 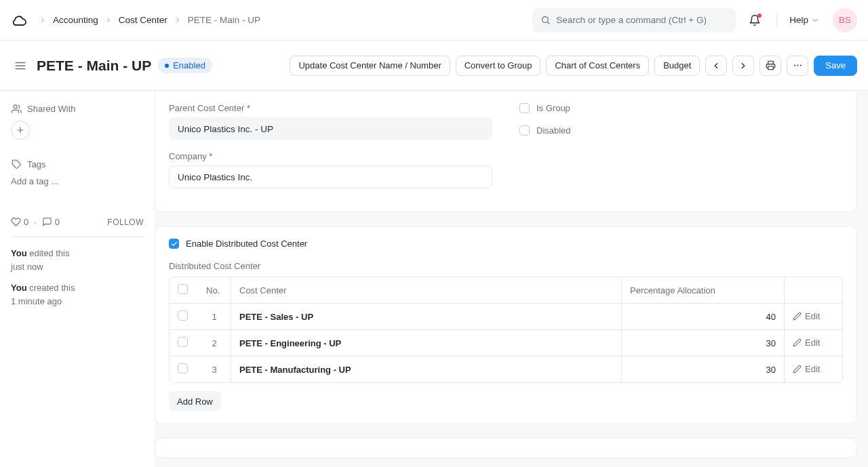 What do you see at coordinates (597, 66) in the screenshot?
I see `chart-of-cost-centers-button: Chart of Cost Centers` at bounding box center [597, 66].